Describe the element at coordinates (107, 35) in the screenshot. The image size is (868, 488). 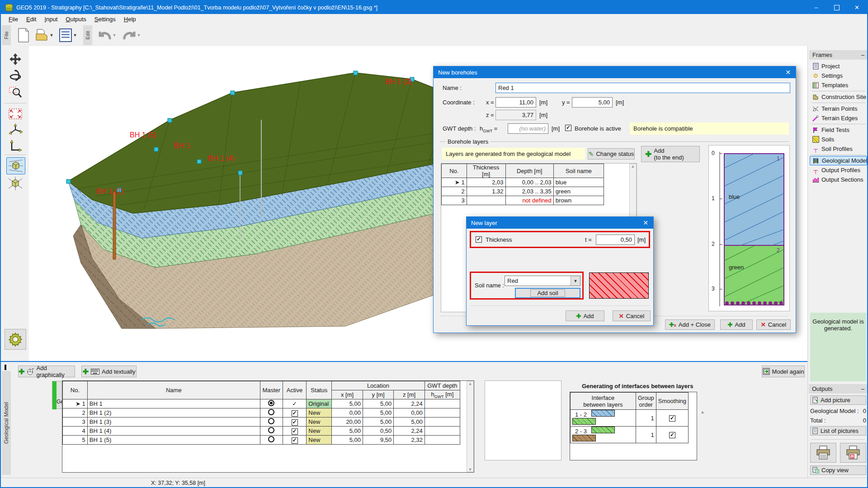
I see `undo-button: ▼` at that location.